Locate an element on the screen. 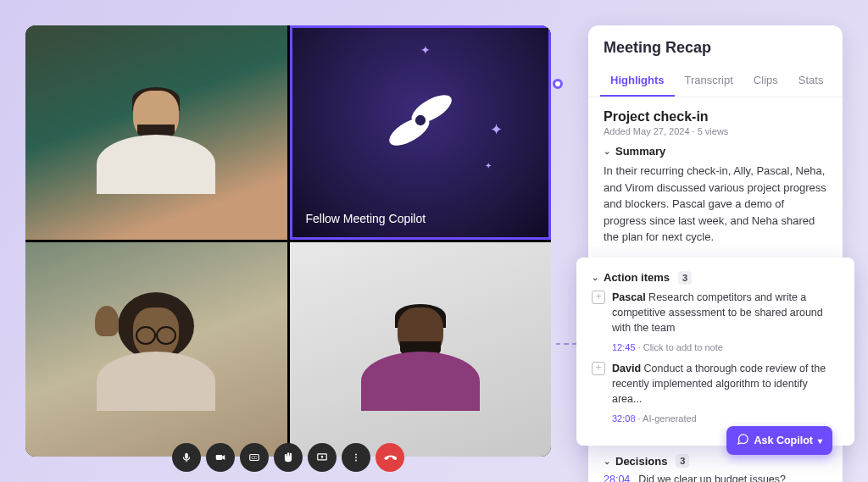 Image resolution: width=868 pixels, height=482 pixels. microphone-button is located at coordinates (186, 457).